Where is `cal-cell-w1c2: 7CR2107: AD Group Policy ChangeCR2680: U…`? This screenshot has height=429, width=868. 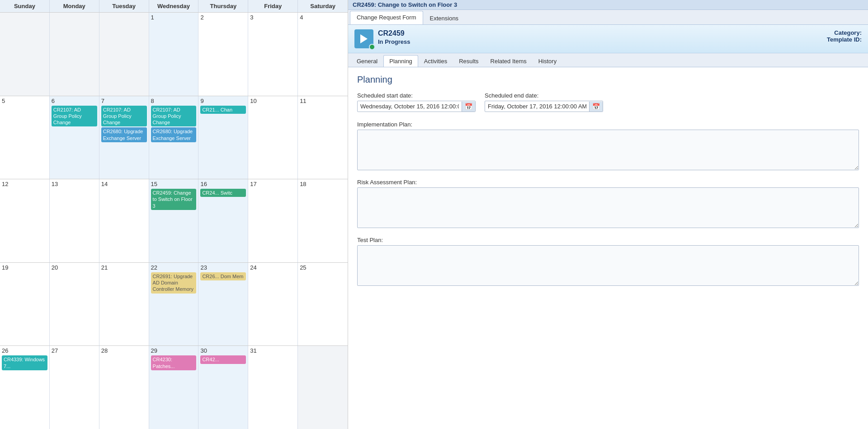
cal-cell-w1c2: 7CR2107: AD Group Policy ChangeCR2680: U… is located at coordinates (124, 138).